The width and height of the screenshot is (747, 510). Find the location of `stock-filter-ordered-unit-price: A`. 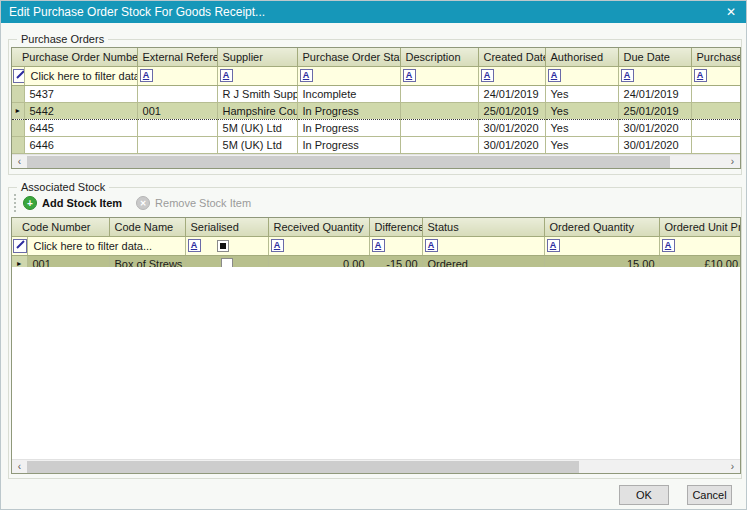

stock-filter-ordered-unit-price: A is located at coordinates (700, 246).